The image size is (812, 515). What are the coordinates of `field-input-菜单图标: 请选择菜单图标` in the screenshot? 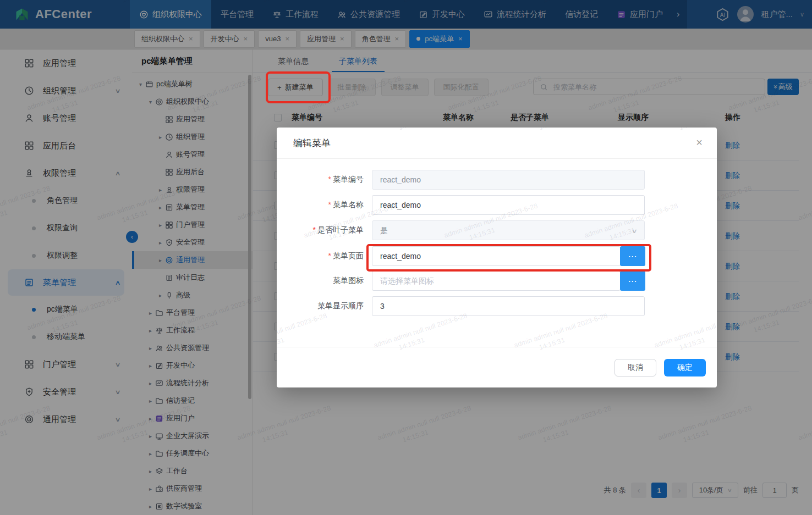 It's located at (496, 281).